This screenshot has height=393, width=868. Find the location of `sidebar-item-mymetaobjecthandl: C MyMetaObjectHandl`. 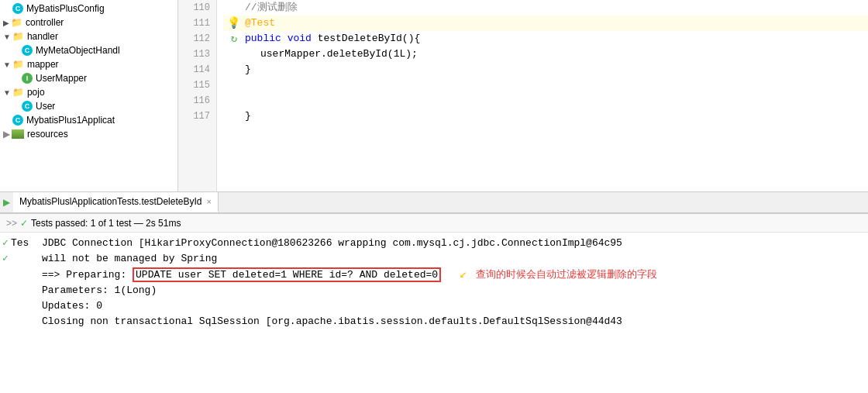

sidebar-item-mymetaobjecthandl: C MyMetaObjectHandl is located at coordinates (88, 50).